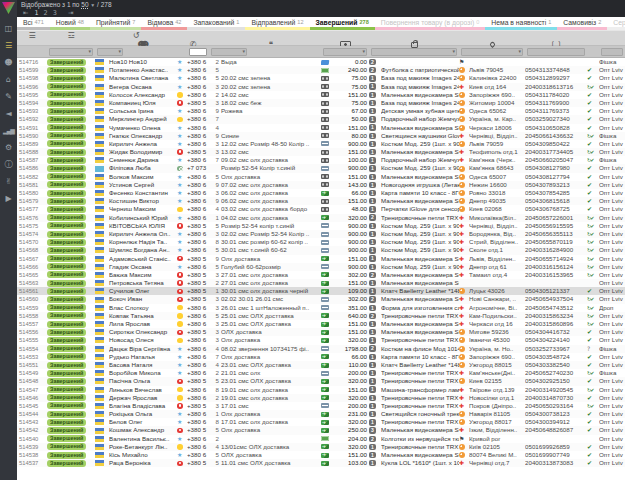  Describe the element at coordinates (582, 24) in the screenshot. I see `tab-Самовивіз: Самовивіз2` at that location.